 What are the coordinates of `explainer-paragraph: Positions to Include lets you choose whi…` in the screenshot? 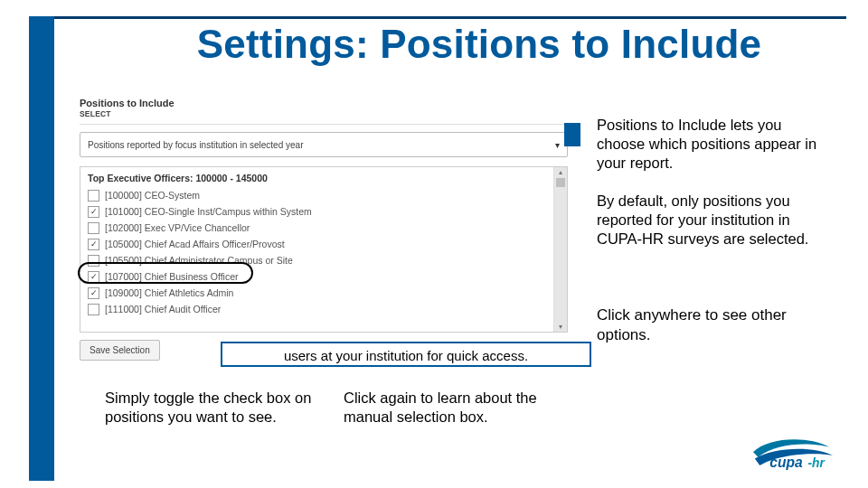 It's located at (714, 145).